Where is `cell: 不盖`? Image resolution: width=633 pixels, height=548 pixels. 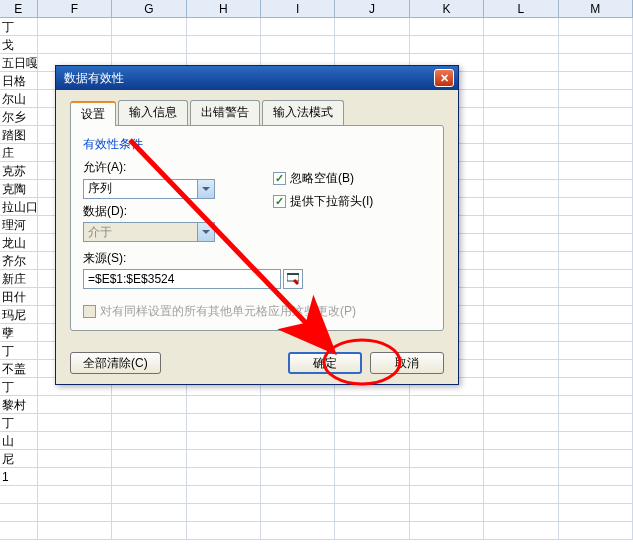 cell: 不盖 is located at coordinates (19, 368).